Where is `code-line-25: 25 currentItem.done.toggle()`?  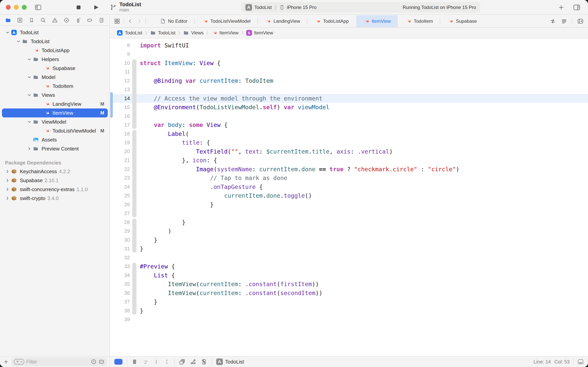
code-line-25: 25 currentItem.done.toggle() is located at coordinates (349, 196).